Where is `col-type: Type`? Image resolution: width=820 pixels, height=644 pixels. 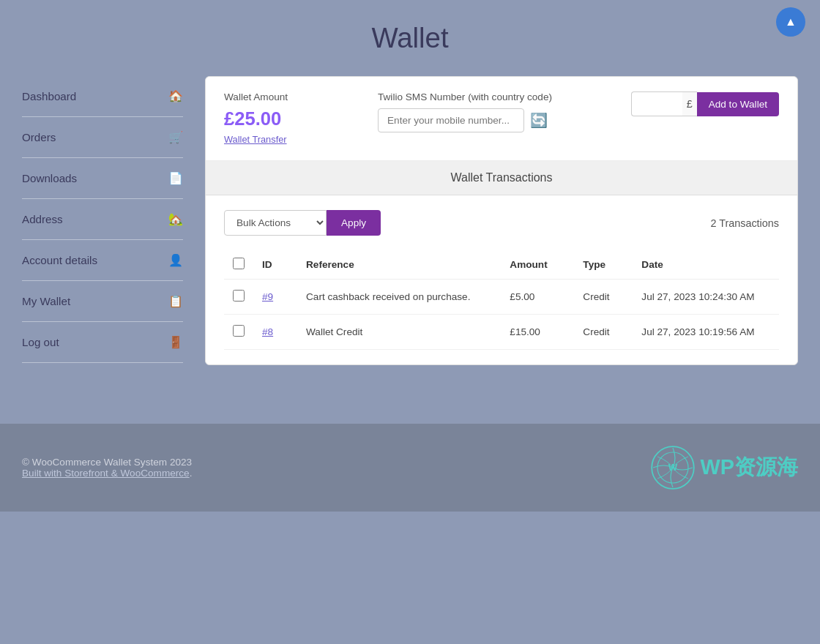
col-type: Type is located at coordinates (603, 265).